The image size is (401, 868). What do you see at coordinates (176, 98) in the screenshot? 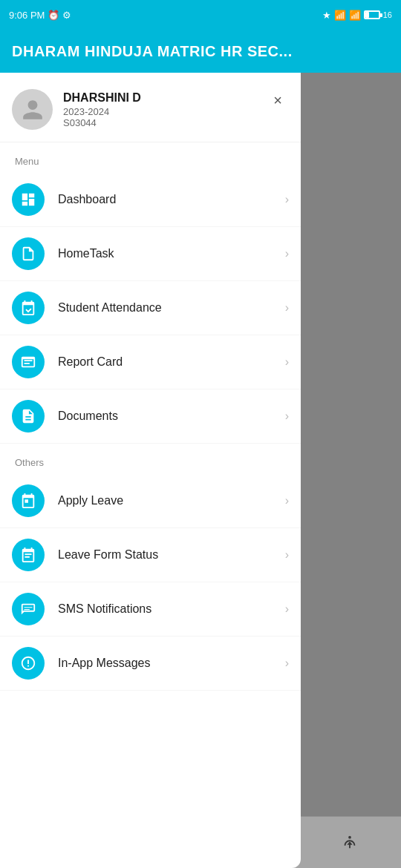
I see `drawer-user-name: DHARSHINI D` at bounding box center [176, 98].